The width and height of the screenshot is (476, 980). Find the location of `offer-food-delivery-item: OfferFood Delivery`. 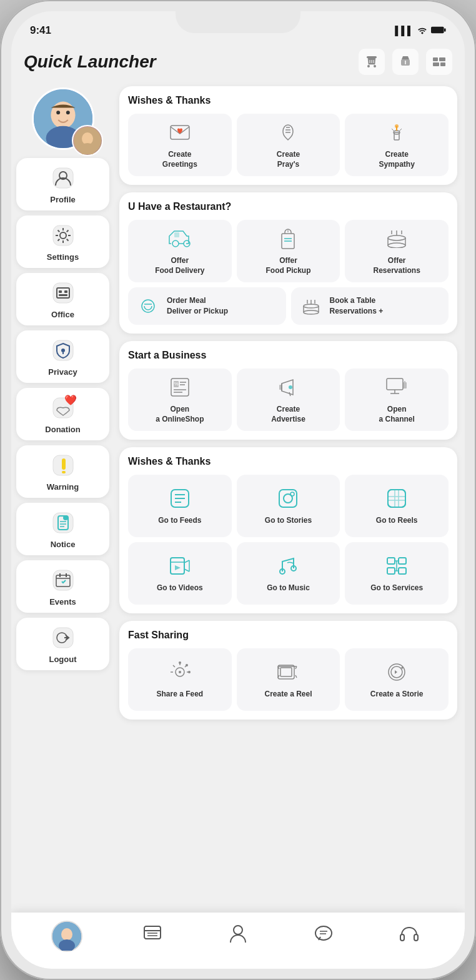

offer-food-delivery-item: OfferFood Delivery is located at coordinates (180, 251).